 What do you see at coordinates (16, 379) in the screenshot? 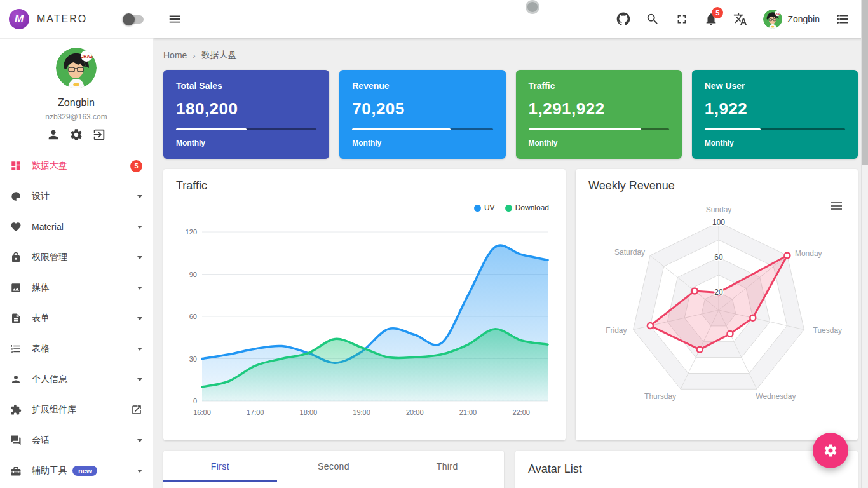
I see `person-icon` at bounding box center [16, 379].